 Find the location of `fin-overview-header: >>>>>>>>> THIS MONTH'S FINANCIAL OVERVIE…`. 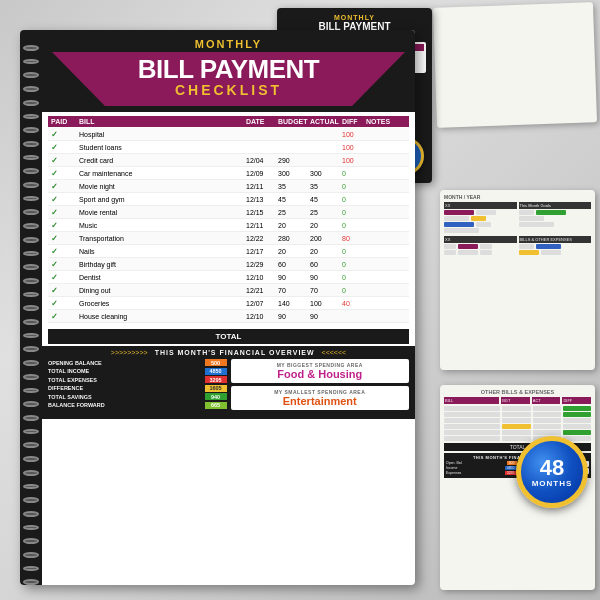

fin-overview-header: >>>>>>>>> THIS MONTH'S FINANCIAL OVERVIE… is located at coordinates (228, 352).